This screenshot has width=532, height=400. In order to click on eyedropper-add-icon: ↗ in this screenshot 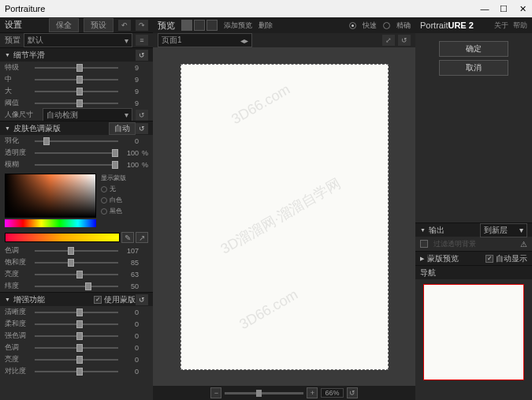, I will do `click(142, 237)`.